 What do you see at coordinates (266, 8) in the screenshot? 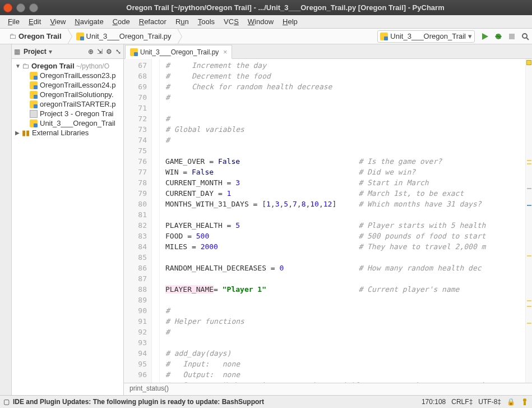
I see `titlebar: Oregon Trail [~/python/Oregon Trail] - .…` at bounding box center [266, 8].